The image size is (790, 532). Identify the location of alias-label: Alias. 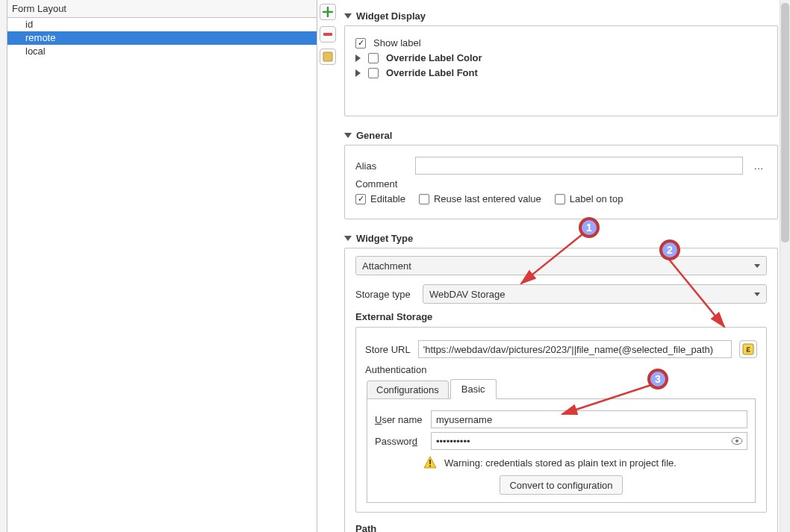
(382, 166).